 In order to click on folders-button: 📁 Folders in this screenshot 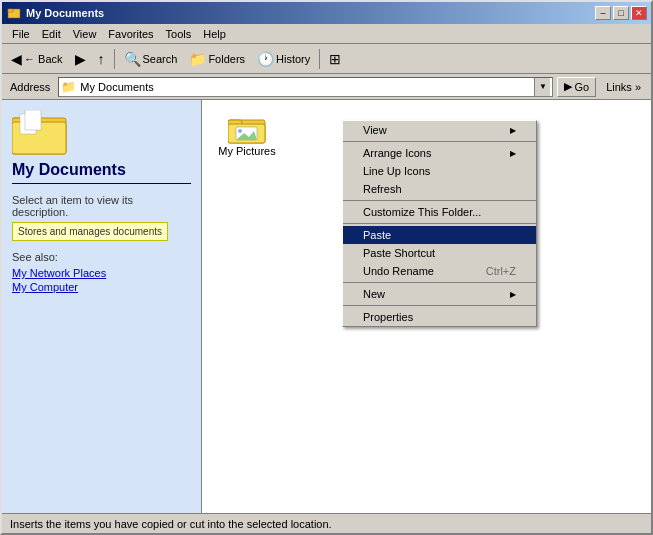, I will do `click(217, 59)`.